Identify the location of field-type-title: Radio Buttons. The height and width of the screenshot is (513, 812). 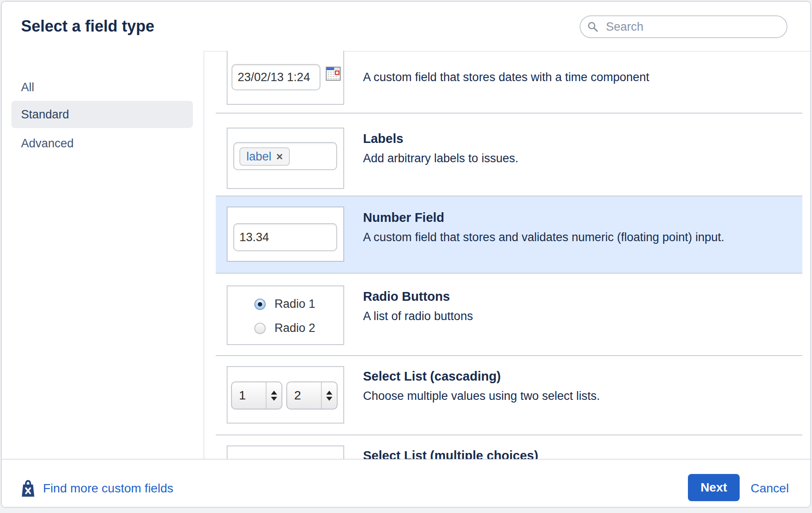
(418, 296).